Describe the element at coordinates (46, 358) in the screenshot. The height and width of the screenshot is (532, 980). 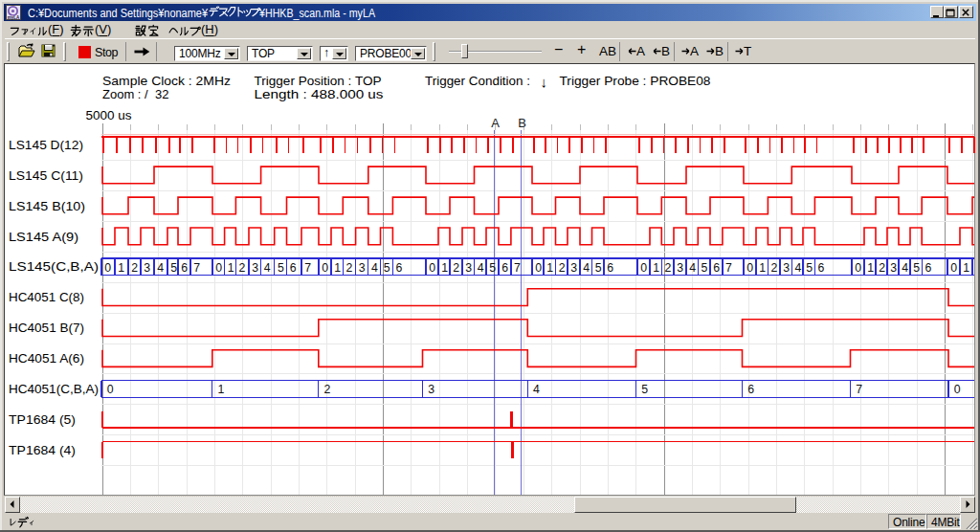
I see `svg-text: HC4051 A(6)` at that location.